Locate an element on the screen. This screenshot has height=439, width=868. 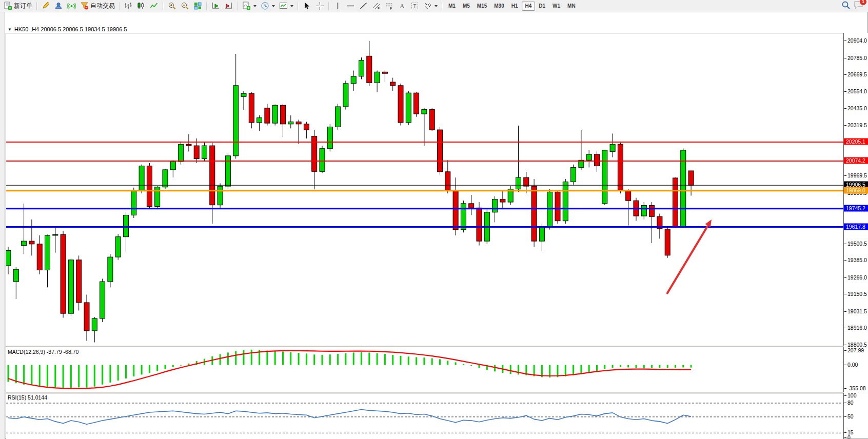
macd-chart-canvas is located at coordinates (425, 369).